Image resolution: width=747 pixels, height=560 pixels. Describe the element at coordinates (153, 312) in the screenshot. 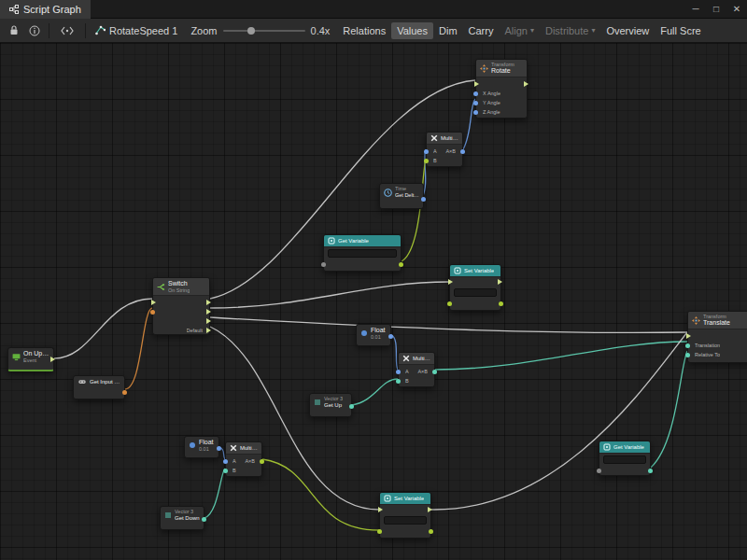

I see `selector-in-port` at that location.